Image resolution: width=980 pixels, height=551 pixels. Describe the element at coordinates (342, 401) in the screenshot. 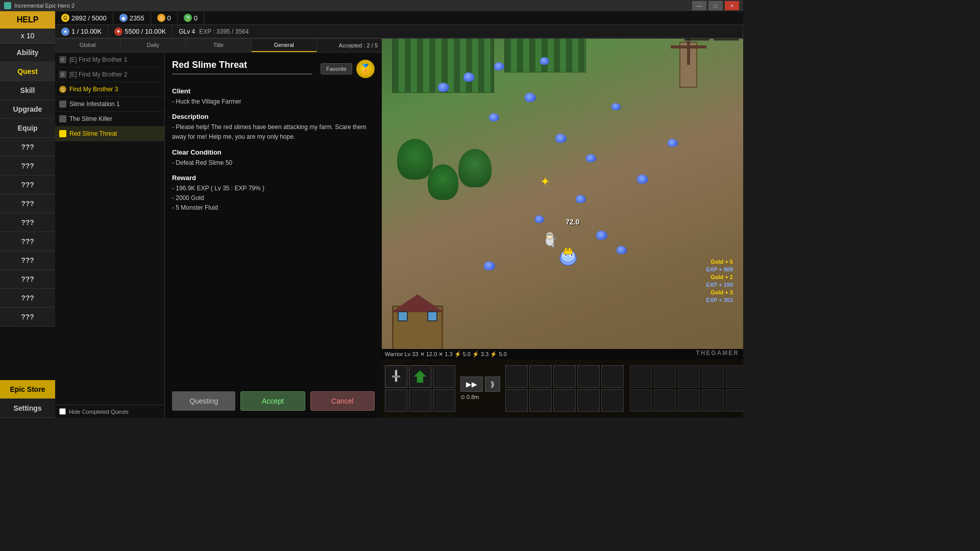

I see `cancel-button: Cancel` at that location.